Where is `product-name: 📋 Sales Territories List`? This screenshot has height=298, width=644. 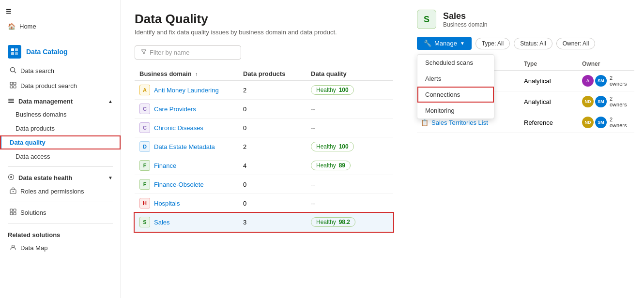
product-name: 📋 Sales Territories List is located at coordinates (473, 123).